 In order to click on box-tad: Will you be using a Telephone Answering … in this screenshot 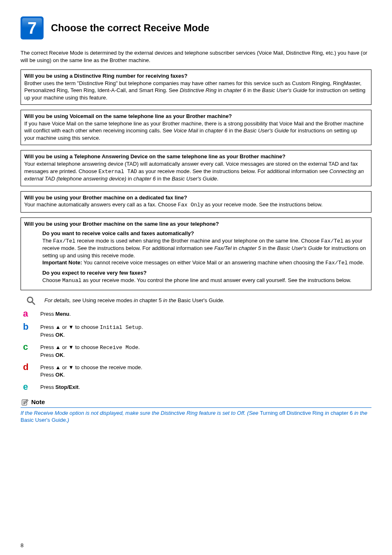, I will do `click(196, 168)`.